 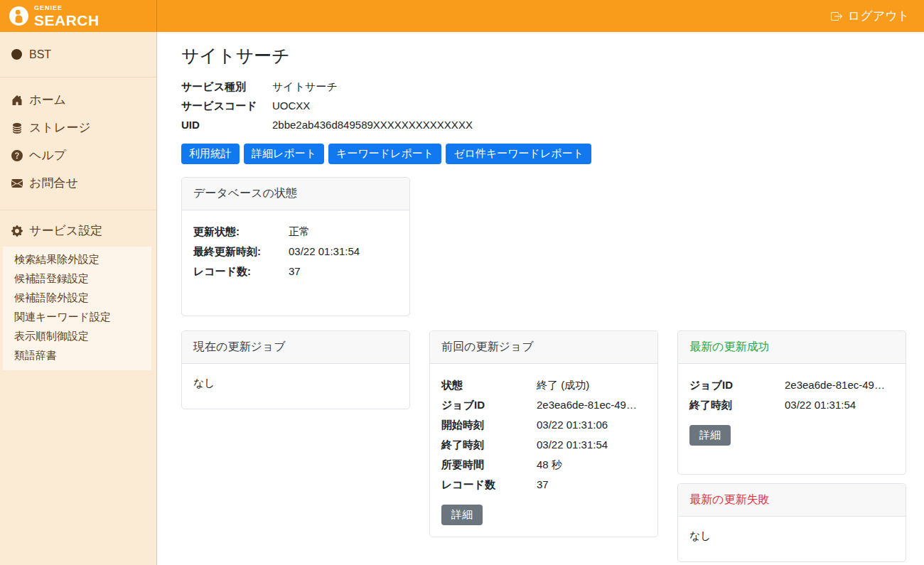 What do you see at coordinates (489, 485) in the screenshot?
I see `kv-label: レコード数` at bounding box center [489, 485].